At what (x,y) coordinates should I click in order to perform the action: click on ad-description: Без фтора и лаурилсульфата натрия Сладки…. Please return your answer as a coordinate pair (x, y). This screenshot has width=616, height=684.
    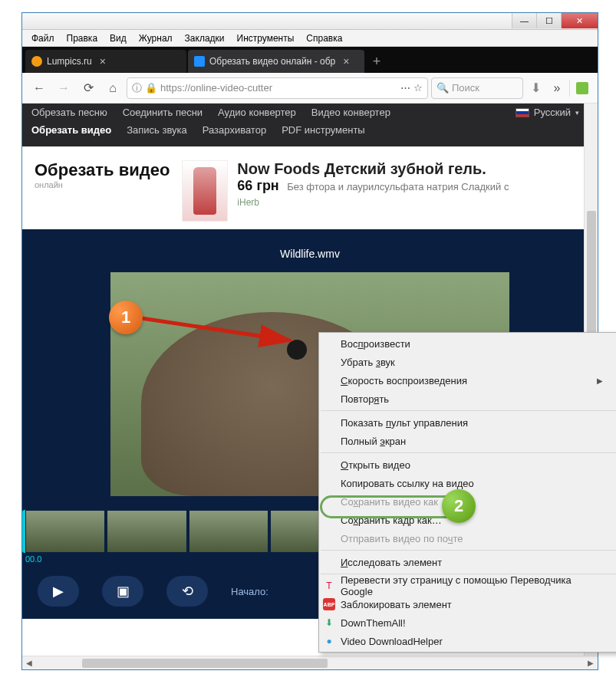
    Looking at the image, I should click on (397, 187).